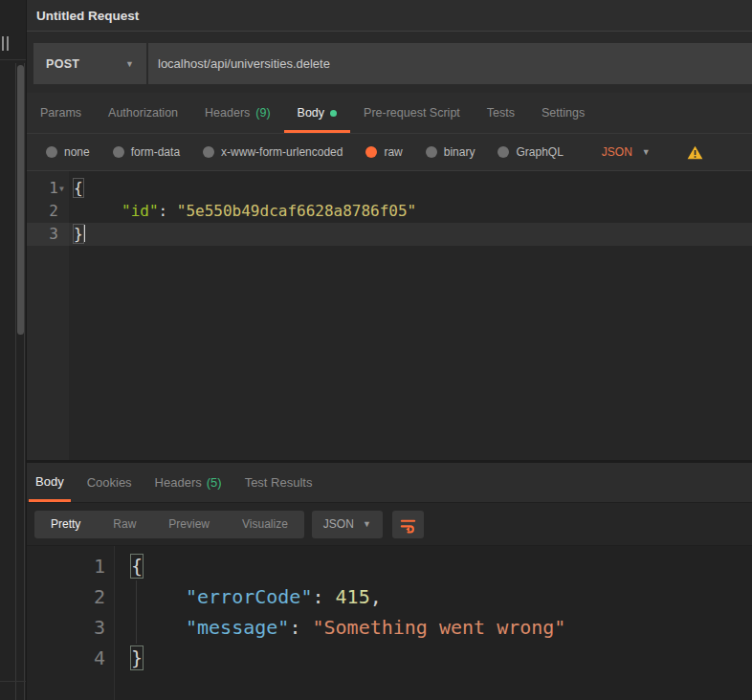  I want to click on warning-icon, so click(695, 153).